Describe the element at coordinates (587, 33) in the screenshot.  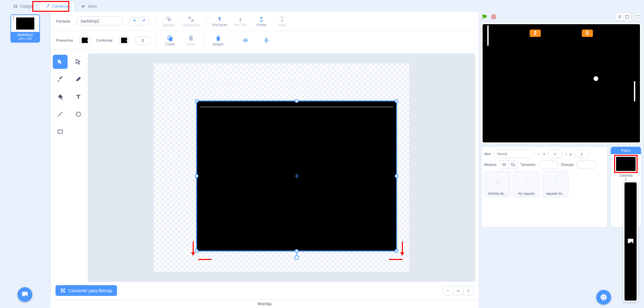
I see `score-right: 5` at that location.